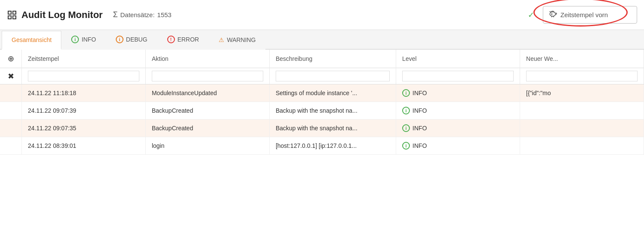  Describe the element at coordinates (322, 15) in the screenshot. I see `header: Audit Log Monitor Σ Datensätze: 1553 ✓ Z…` at that location.